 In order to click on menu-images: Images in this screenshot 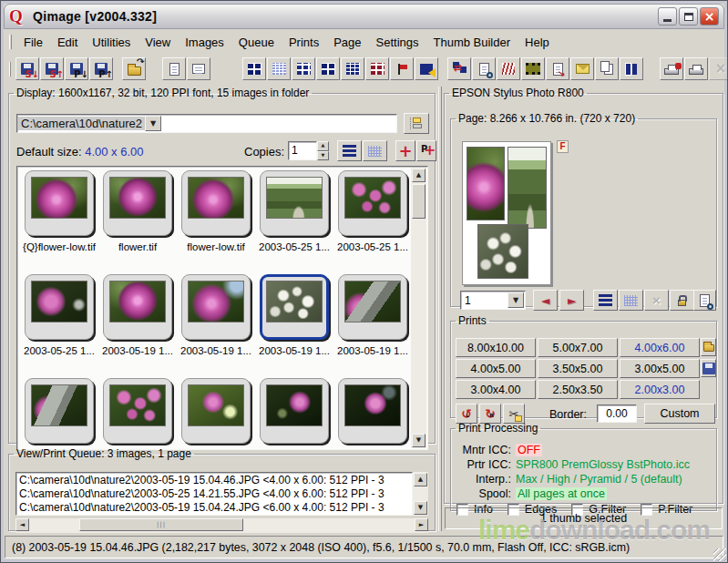, I will do `click(204, 42)`.